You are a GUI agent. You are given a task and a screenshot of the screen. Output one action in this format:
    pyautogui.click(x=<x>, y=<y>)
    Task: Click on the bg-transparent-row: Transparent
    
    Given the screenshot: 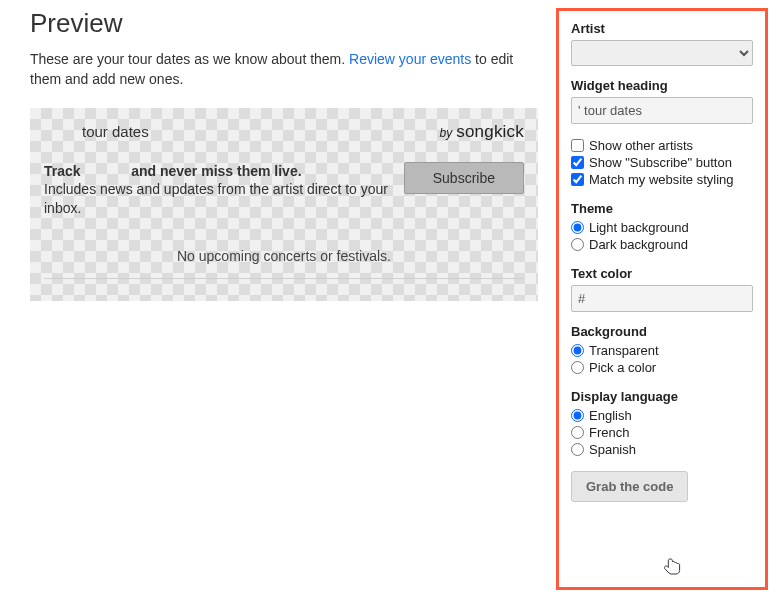 What is the action you would take?
    pyautogui.click(x=662, y=350)
    